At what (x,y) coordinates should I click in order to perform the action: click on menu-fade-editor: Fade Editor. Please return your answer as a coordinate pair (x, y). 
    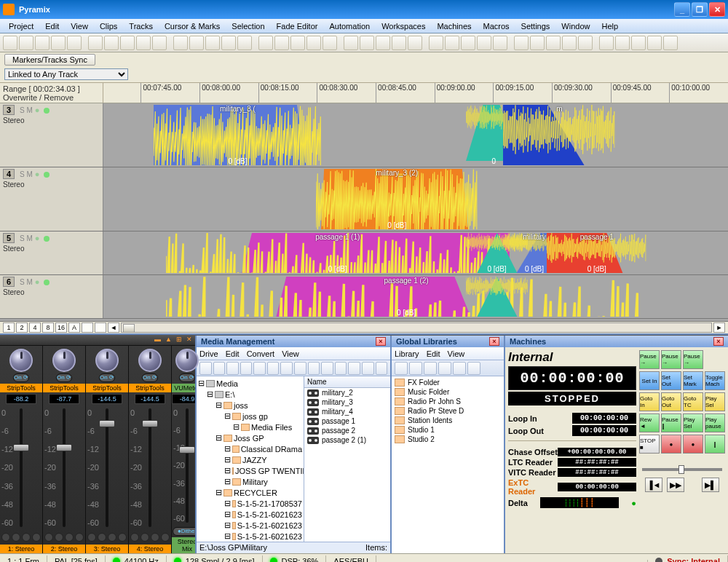
    Looking at the image, I should click on (297, 26).